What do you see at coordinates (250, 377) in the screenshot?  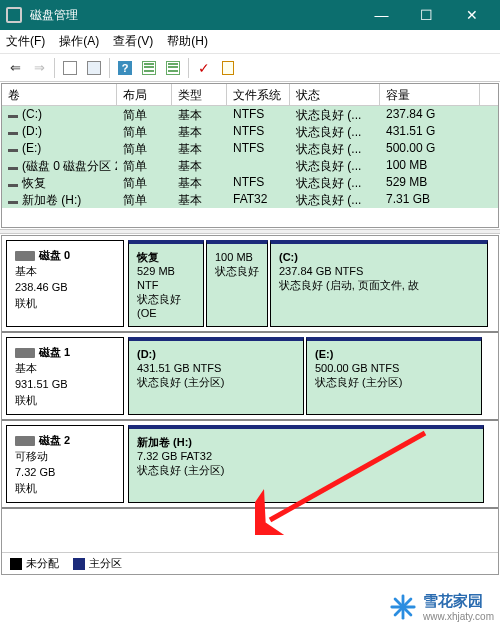 I see `disk-block: 磁盘 1基本931.51 GB联机(D:)431.51 GB NTFS状态良好 …` at bounding box center [250, 377].